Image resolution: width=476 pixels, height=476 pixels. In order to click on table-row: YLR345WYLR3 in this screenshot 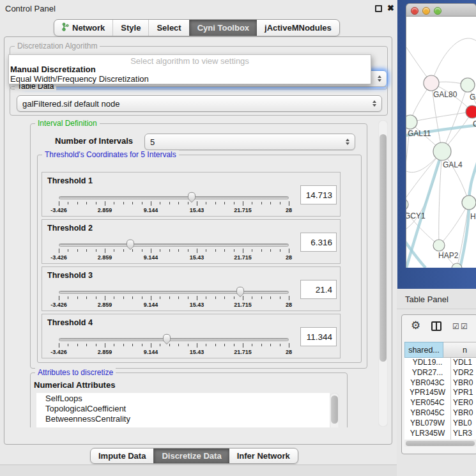, I will do `click(440, 434)`.